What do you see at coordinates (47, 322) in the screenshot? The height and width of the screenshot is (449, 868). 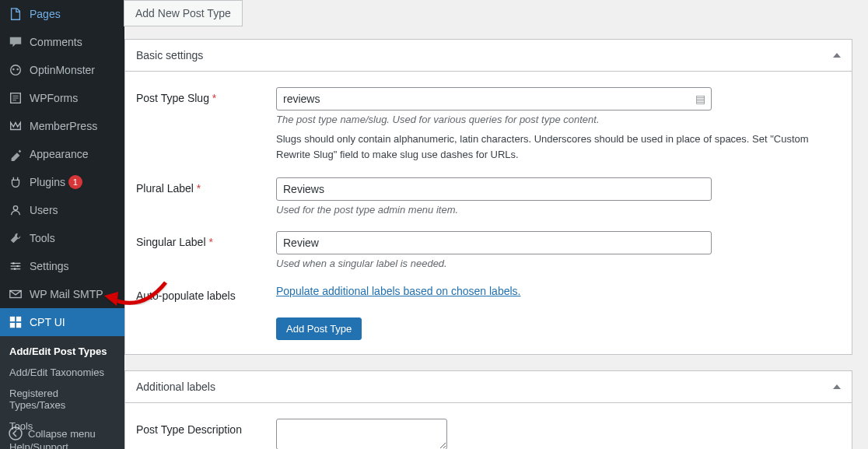 I see `sidebar-item-label: CPT UI` at bounding box center [47, 322].